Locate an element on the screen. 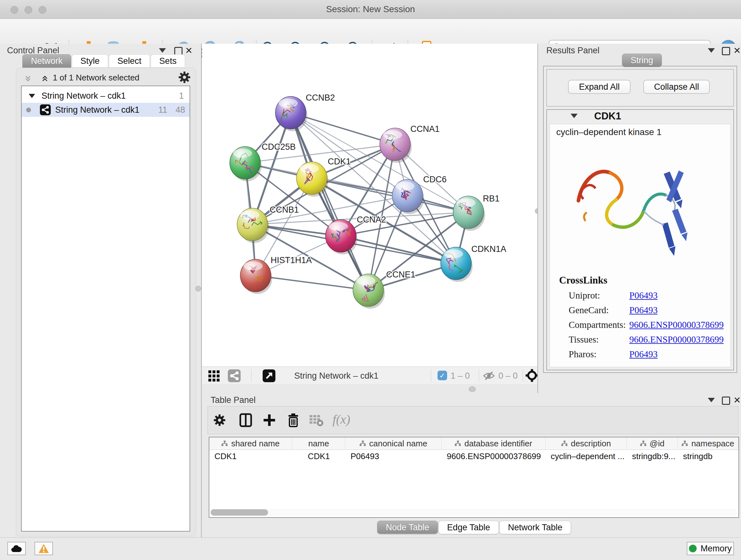 The image size is (741, 560). crosslink-row: Compartments:9606.ENSP00000378699 is located at coordinates (649, 325).